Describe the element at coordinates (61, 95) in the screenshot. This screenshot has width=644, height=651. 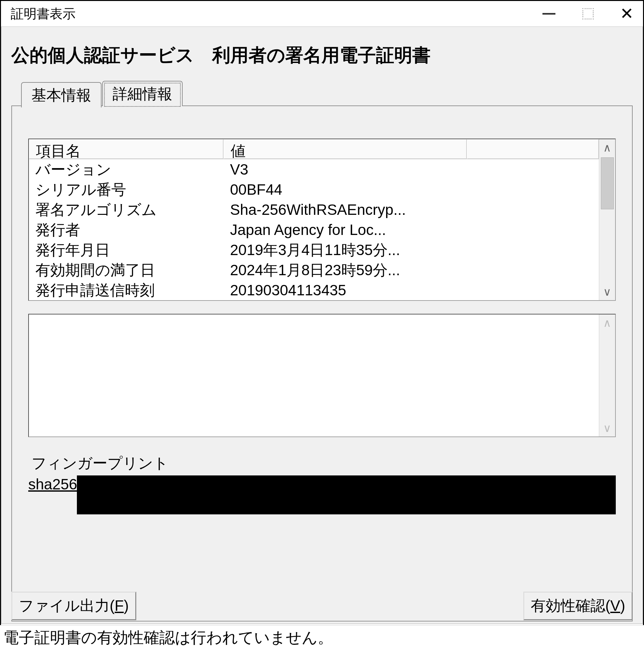
I see `tab-basic: 基本情報` at that location.